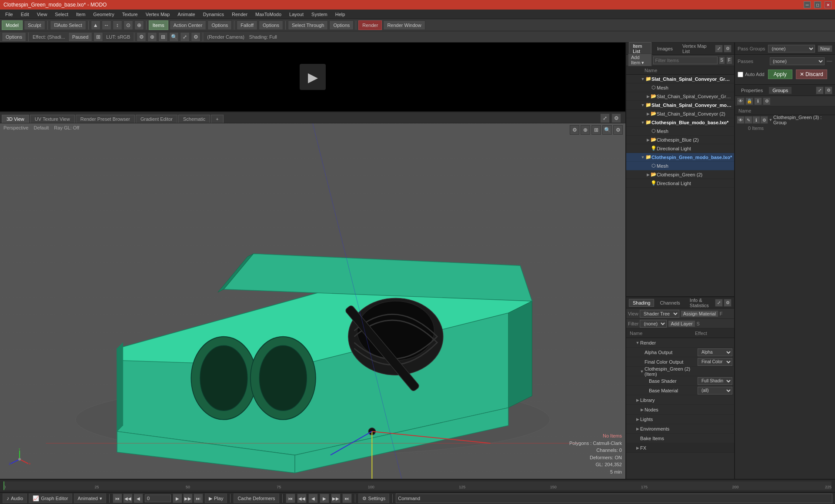  What do you see at coordinates (643, 79) in the screenshot?
I see `expand-icon: ▼` at bounding box center [643, 79].